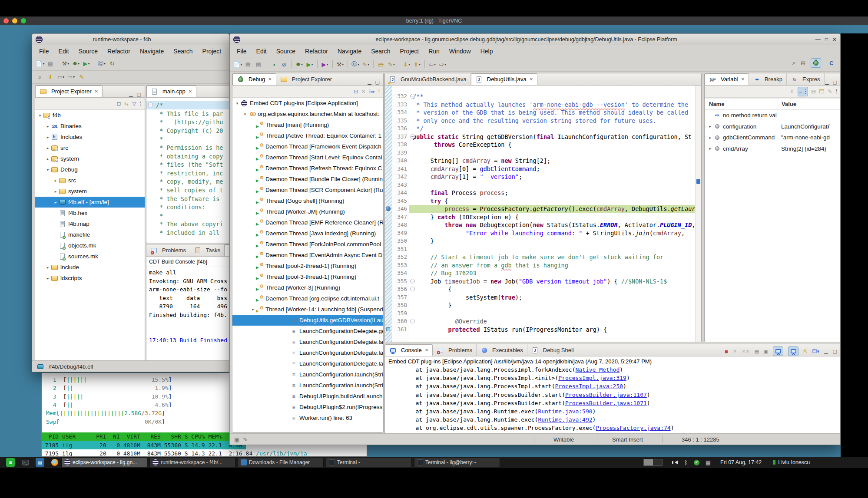 The width and height of the screenshot is (868, 498). What do you see at coordinates (391, 64) in the screenshot?
I see `pencil-icon: ✎▾` at bounding box center [391, 64].